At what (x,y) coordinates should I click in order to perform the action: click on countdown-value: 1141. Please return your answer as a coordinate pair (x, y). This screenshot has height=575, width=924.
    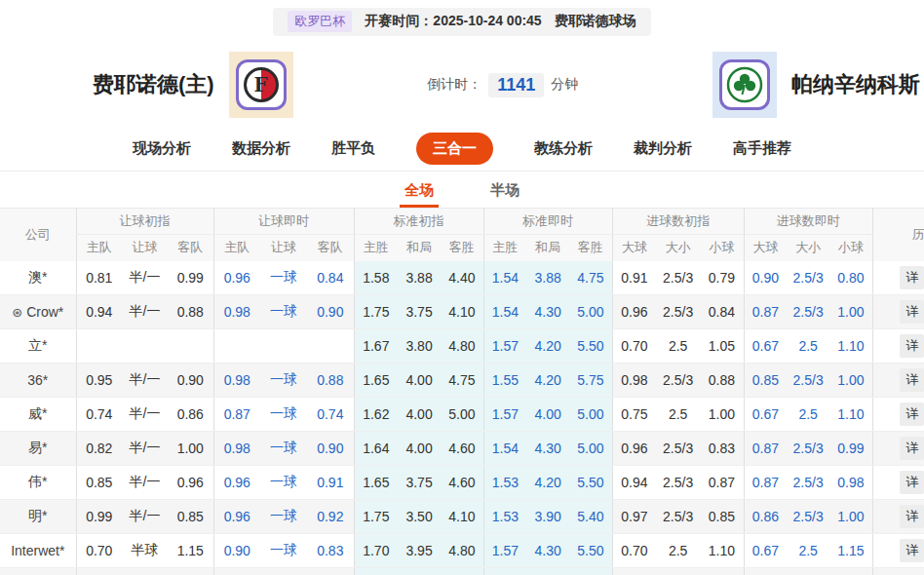
    Looking at the image, I should click on (517, 86).